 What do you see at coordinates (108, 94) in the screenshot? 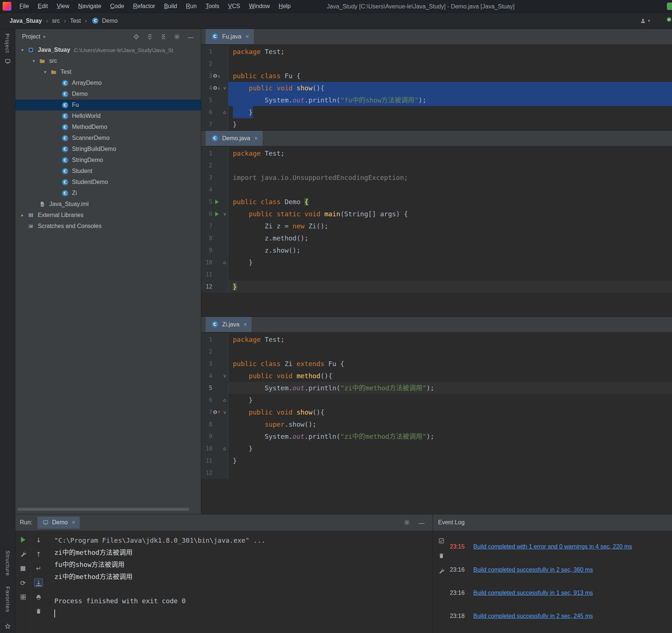
I see `tree-item-demo: CDemo` at bounding box center [108, 94].